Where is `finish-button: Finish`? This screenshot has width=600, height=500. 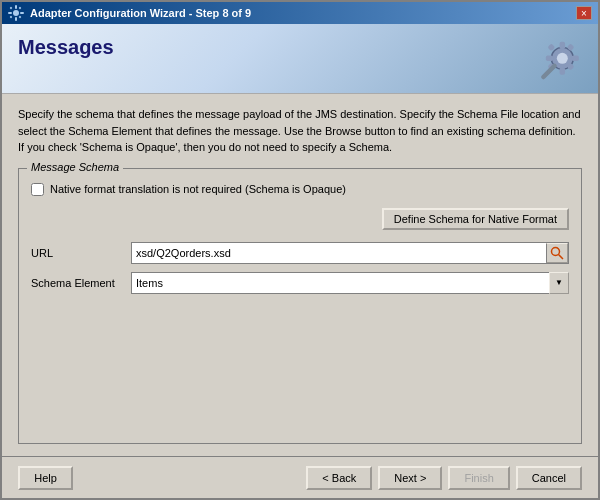 finish-button: Finish is located at coordinates (478, 478).